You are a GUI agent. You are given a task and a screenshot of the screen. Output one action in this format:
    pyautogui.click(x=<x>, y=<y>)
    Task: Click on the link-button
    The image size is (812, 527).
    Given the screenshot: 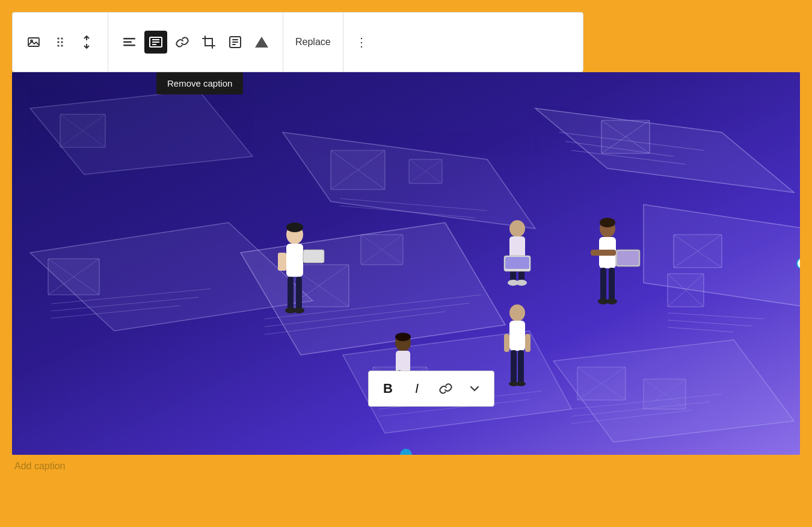 What is the action you would take?
    pyautogui.click(x=182, y=42)
    